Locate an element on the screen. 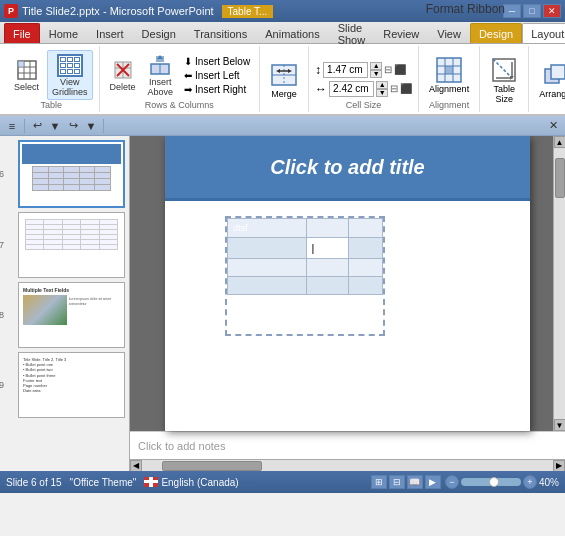 This screenshot has width=565, height=536. close-panel-button: ✕ is located at coordinates (553, 126).